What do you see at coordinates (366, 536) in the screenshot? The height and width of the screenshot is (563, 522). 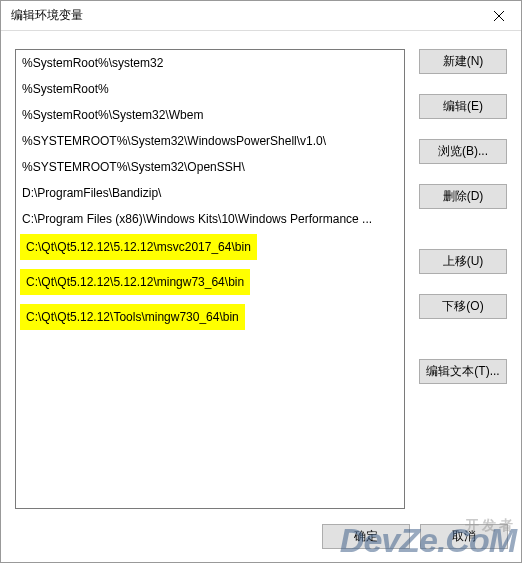 I see `ok-button: 确定` at bounding box center [366, 536].